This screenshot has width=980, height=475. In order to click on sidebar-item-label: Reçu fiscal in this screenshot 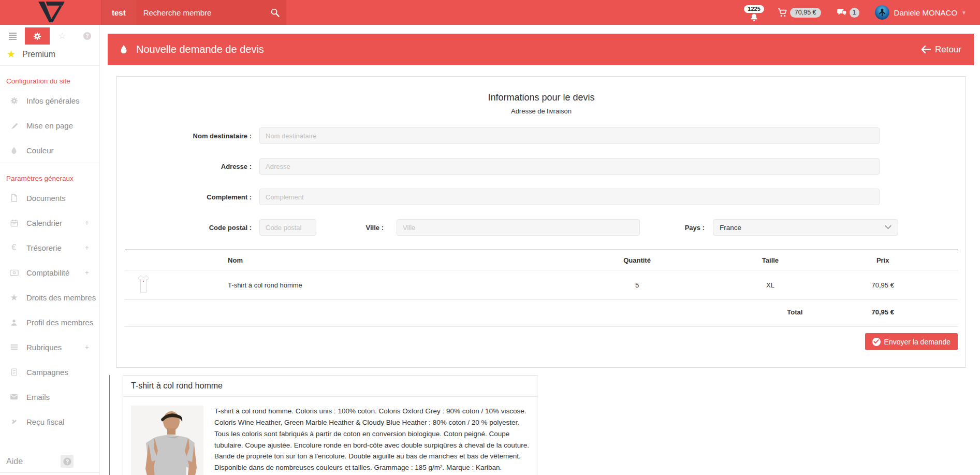, I will do `click(46, 422)`.